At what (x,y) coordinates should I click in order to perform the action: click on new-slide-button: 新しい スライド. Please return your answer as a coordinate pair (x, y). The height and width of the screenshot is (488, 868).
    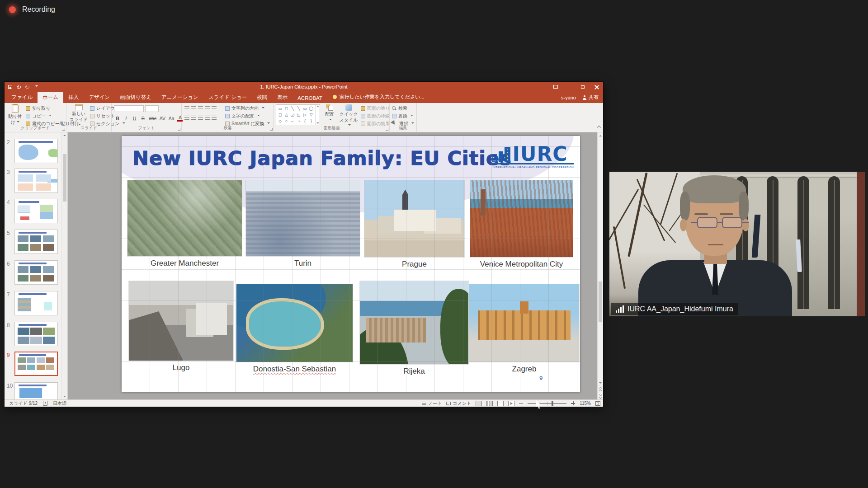
    Looking at the image, I should click on (79, 117).